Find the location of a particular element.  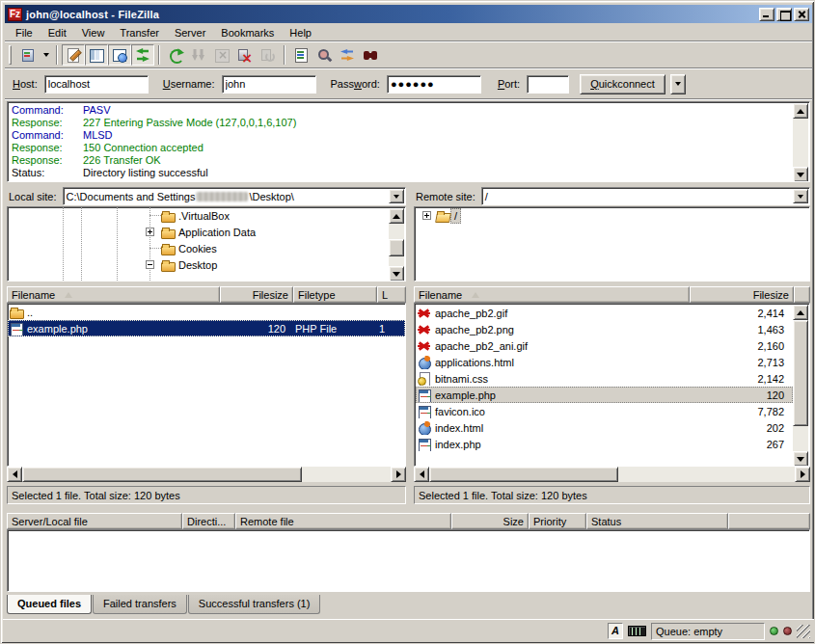

password-input is located at coordinates (434, 85).